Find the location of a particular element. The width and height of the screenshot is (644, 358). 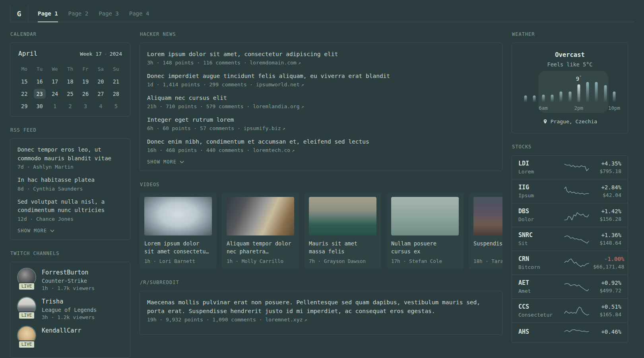

stock-values: +0.51%$165.84 is located at coordinates (607, 310).